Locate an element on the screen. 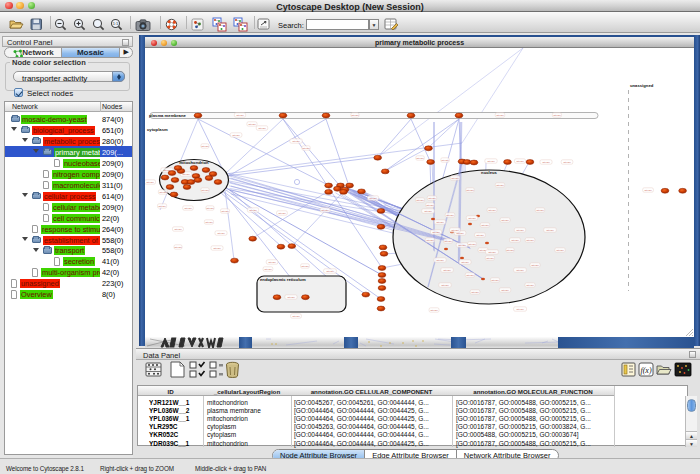 This screenshot has width=700, height=474. svg-text: 1:1 is located at coordinates (116, 24).